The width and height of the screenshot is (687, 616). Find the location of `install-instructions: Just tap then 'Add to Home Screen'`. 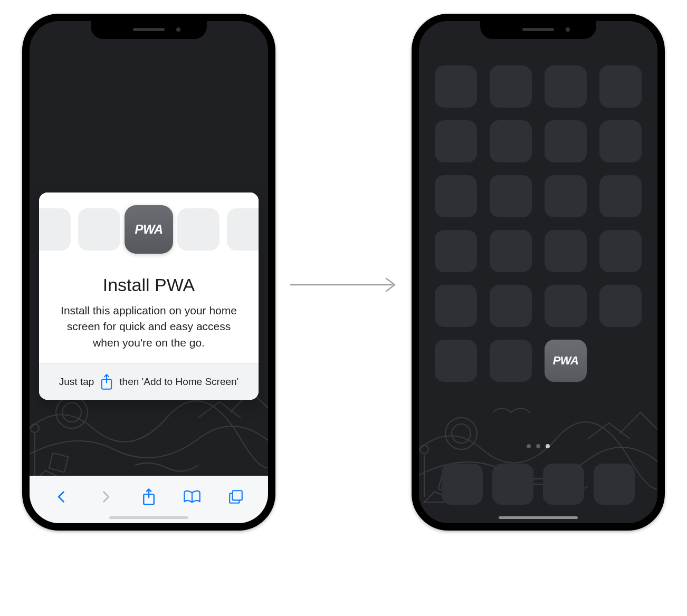

install-instructions: Just tap then 'Add to Home Screen' is located at coordinates (149, 382).